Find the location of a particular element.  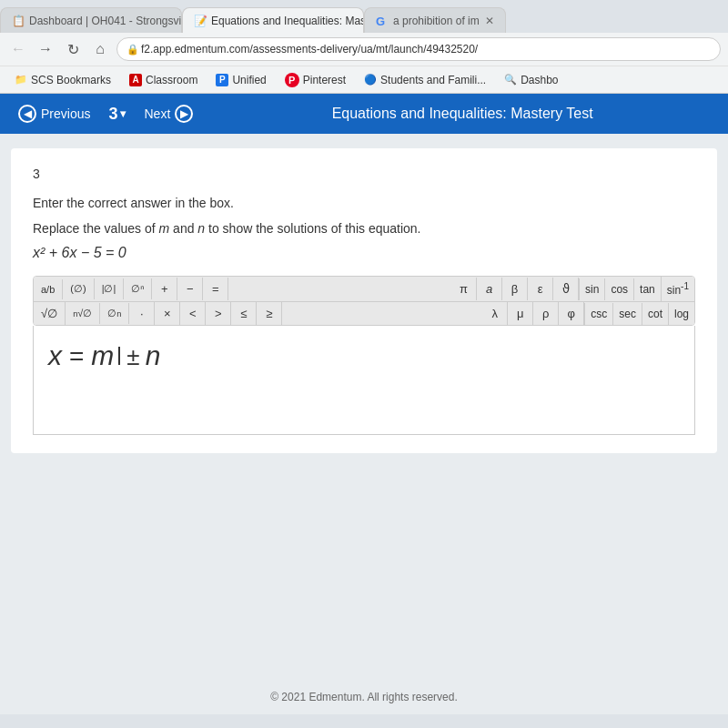

previous-label: Previous is located at coordinates (66, 114).